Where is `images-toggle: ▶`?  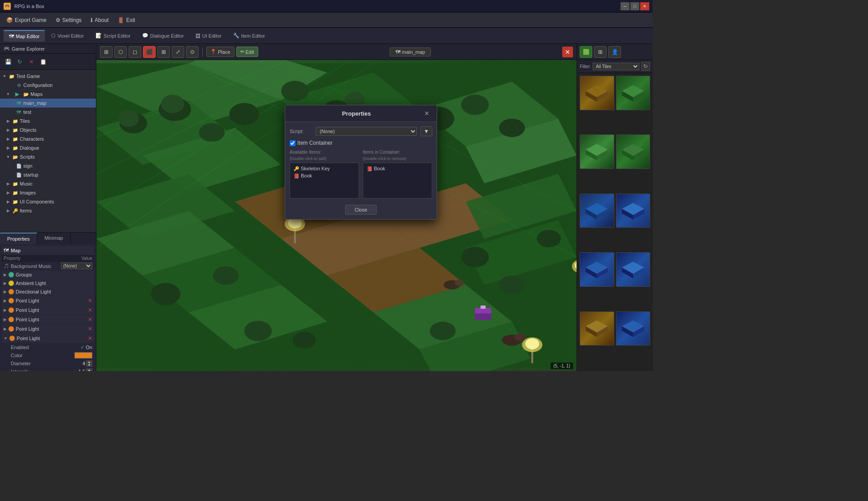 images-toggle: ▶ is located at coordinates (8, 193).